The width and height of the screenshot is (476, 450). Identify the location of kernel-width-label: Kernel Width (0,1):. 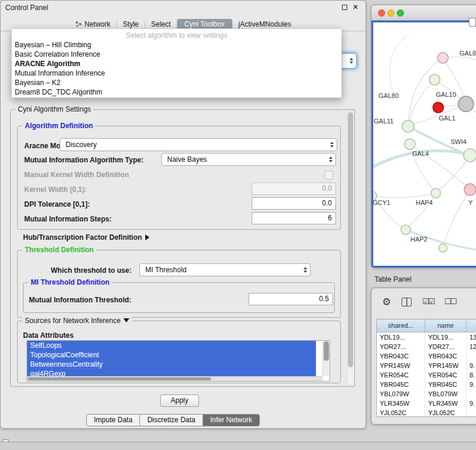
(56, 190).